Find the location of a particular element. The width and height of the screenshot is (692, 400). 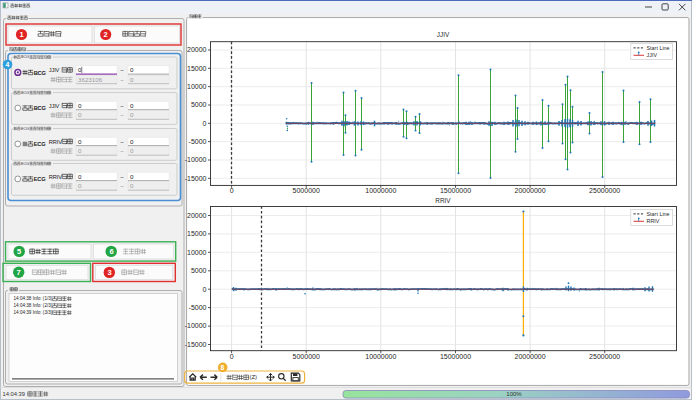

svg-text: 100% is located at coordinates (514, 394).